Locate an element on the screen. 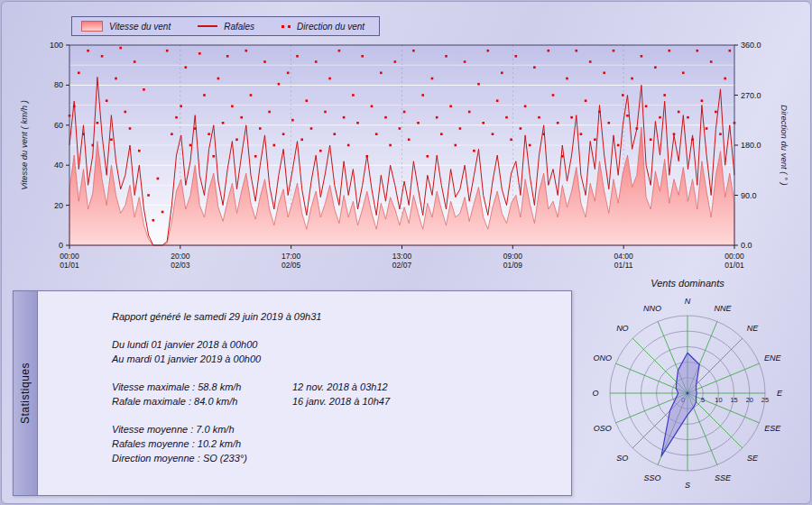 This screenshot has width=812, height=505. statistics-sidebar: Statistiques is located at coordinates (25, 393).